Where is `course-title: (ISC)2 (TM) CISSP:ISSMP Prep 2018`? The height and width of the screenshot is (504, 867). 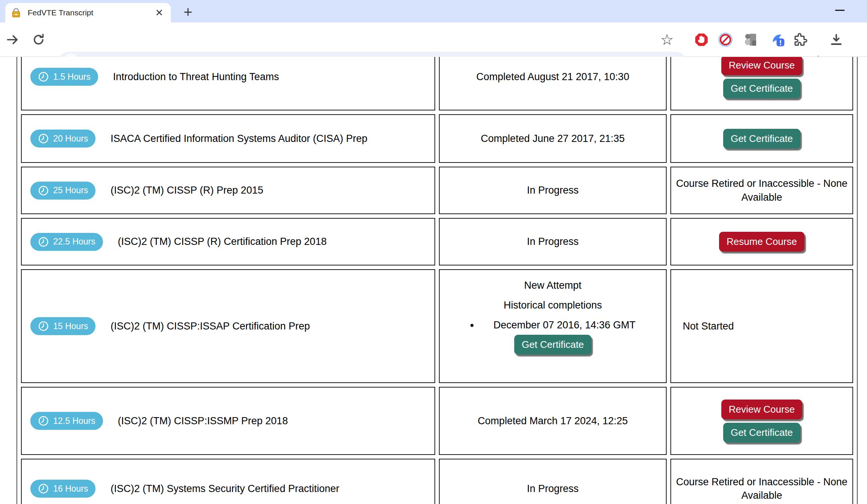
course-title: (ISC)2 (TM) CISSP:ISSMP Prep 2018 is located at coordinates (203, 421).